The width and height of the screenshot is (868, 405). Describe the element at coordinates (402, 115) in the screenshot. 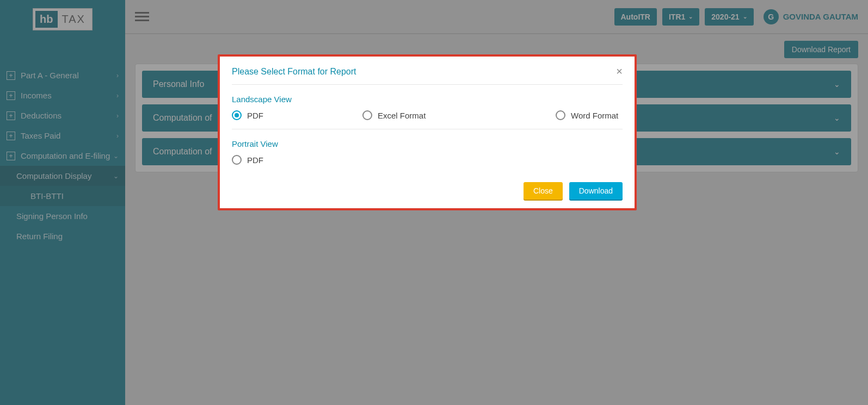

I see `radio-label: Excel Format` at that location.